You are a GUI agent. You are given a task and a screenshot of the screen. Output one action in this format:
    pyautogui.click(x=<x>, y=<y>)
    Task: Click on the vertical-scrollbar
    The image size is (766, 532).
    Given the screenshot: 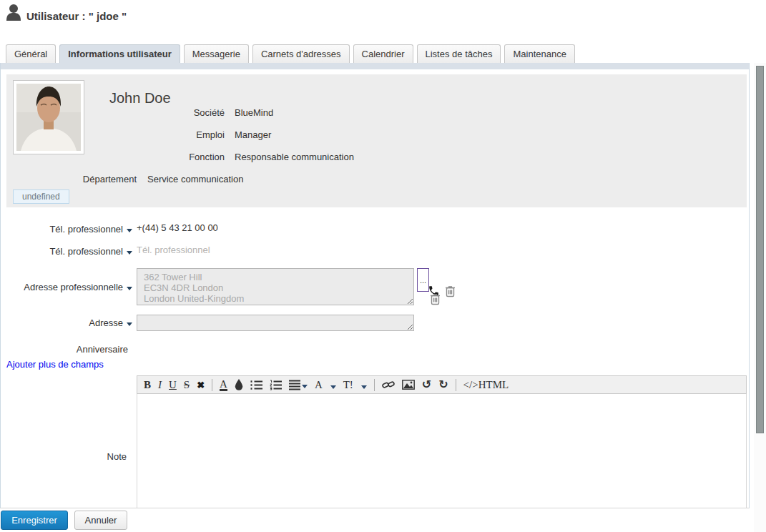 What is the action you would take?
    pyautogui.click(x=760, y=297)
    